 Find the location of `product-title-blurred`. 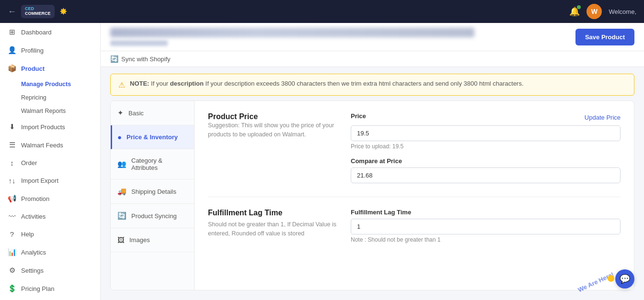

product-title-blurred is located at coordinates (292, 33).